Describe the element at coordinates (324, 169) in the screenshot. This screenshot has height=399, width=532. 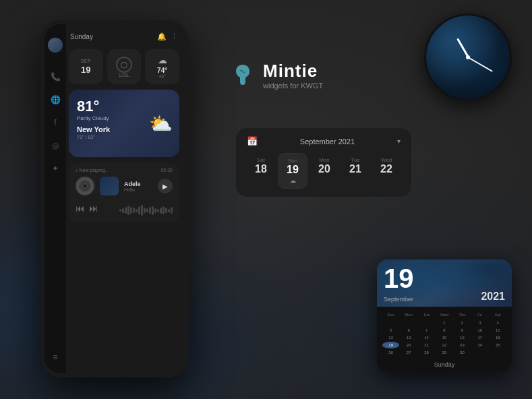
I see `date-cell-day-num: 20` at that location.